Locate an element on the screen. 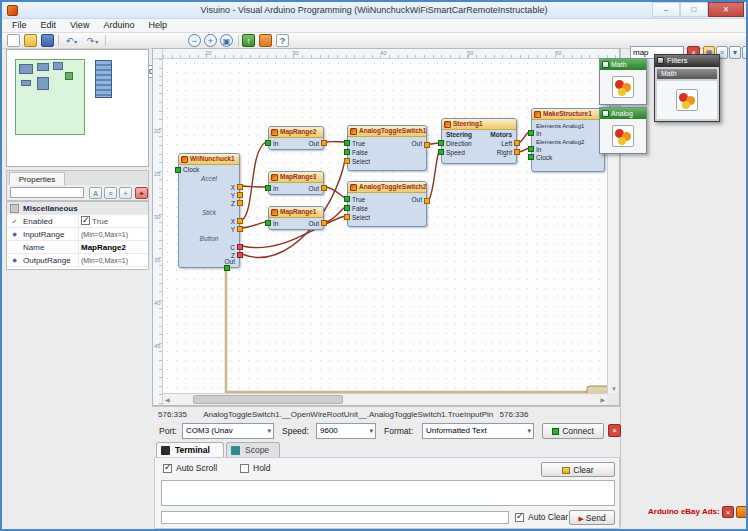 The height and width of the screenshot is (531, 748). block-maprange3: MapRange3 In Out is located at coordinates (296, 183).